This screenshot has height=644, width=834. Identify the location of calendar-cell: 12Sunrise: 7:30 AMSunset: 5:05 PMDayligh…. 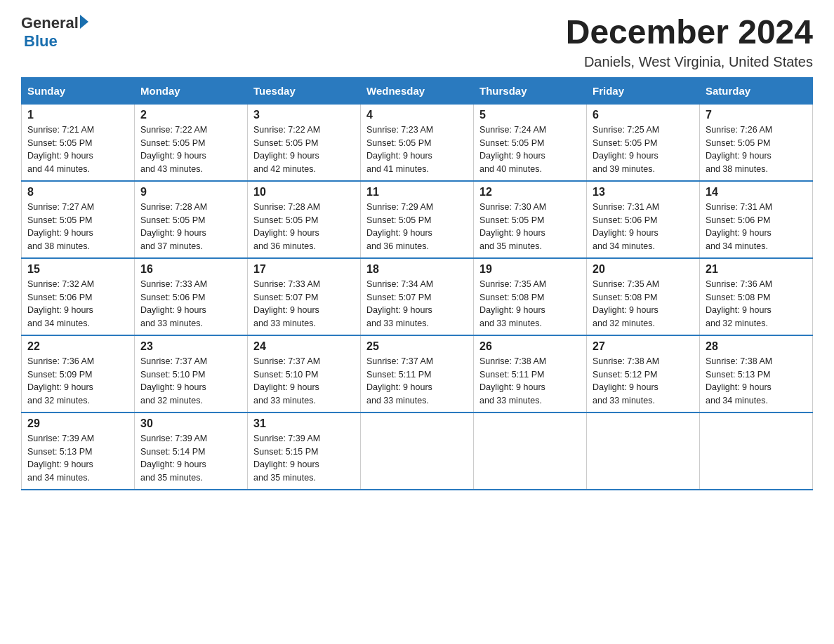
(531, 220).